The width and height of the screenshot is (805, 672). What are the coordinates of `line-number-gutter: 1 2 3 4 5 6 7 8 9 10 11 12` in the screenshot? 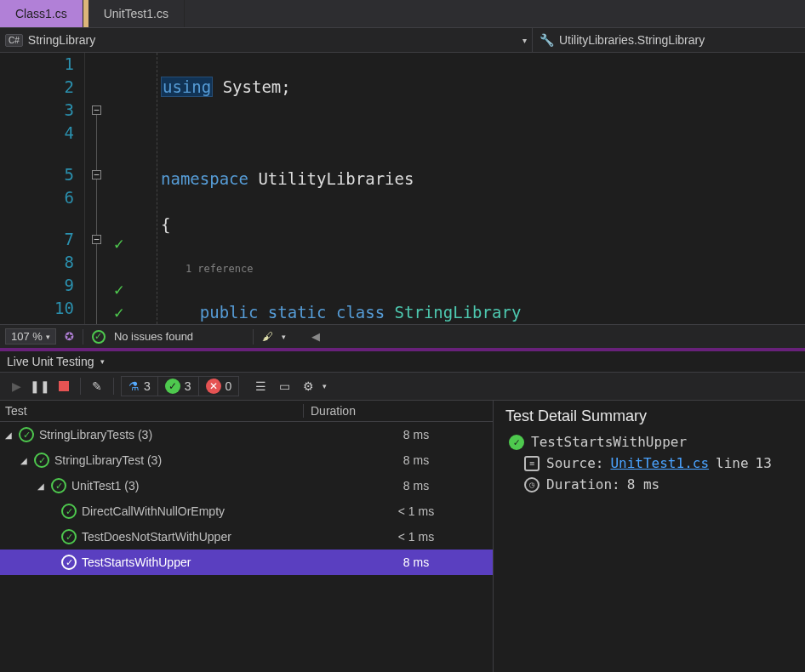 It's located at (43, 189).